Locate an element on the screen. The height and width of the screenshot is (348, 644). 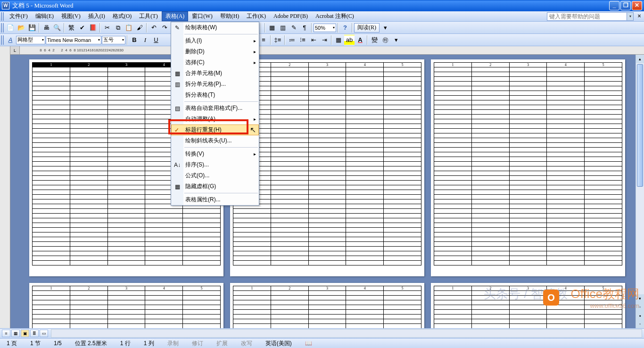
help-icon: ? is located at coordinates (345, 28).